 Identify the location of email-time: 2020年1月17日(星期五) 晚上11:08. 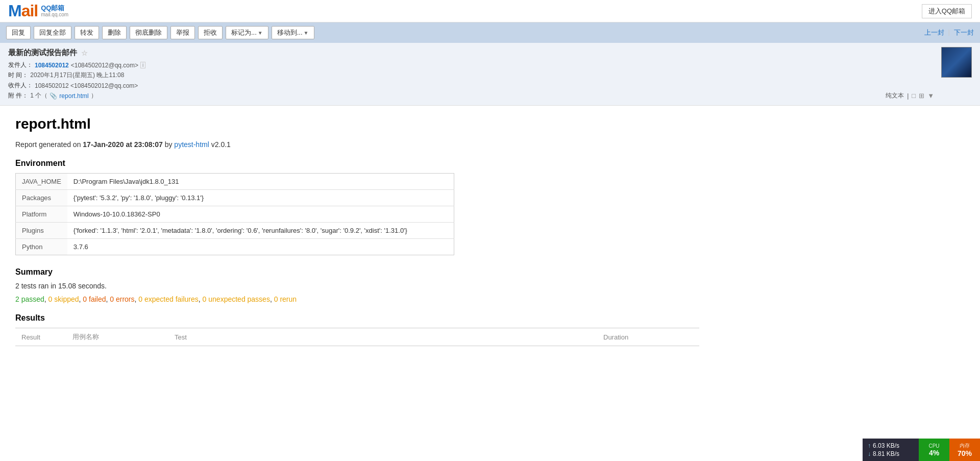
(77, 76).